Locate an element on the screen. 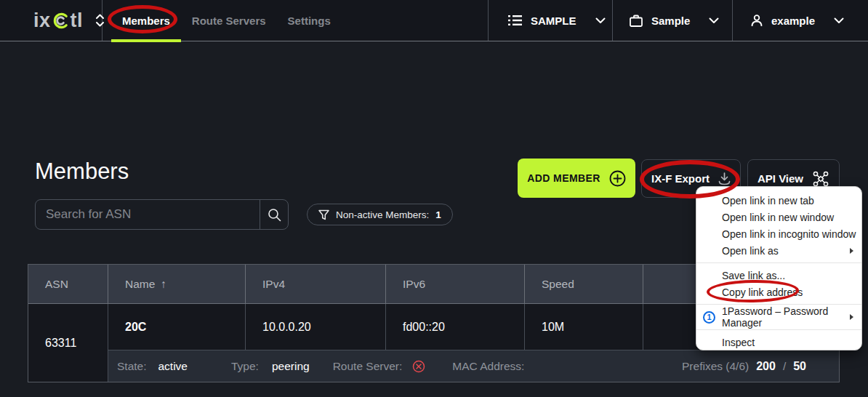  user-menu: example is located at coordinates (800, 20).